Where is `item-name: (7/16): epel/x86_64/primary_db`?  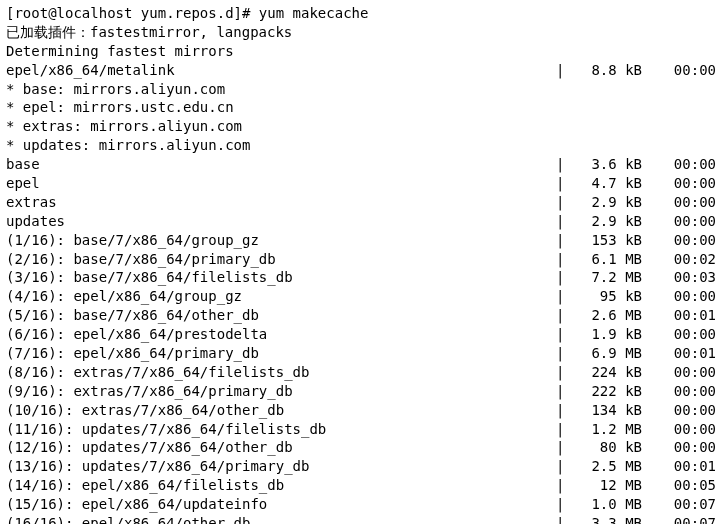
item-name: (7/16): epel/x86_64/primary_db is located at coordinates (281, 354).